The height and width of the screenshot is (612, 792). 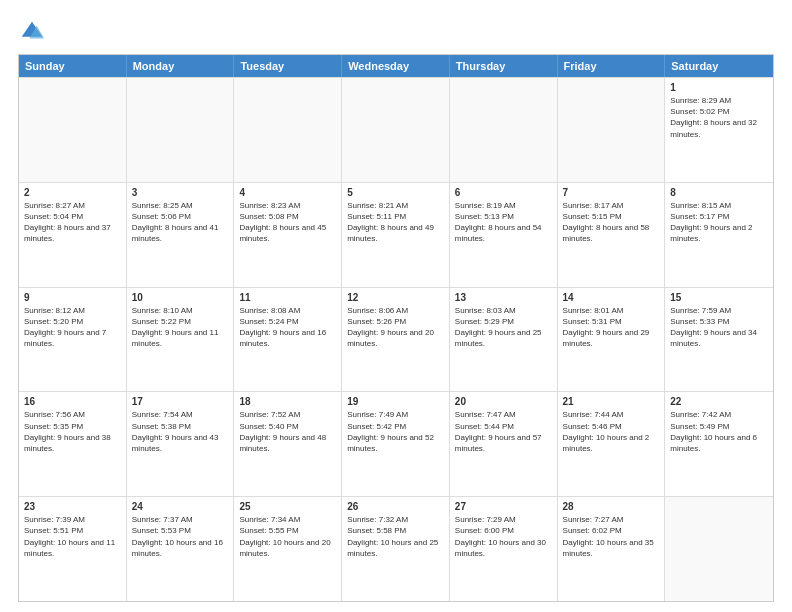 What do you see at coordinates (719, 298) in the screenshot?
I see `day-number: 15` at bounding box center [719, 298].